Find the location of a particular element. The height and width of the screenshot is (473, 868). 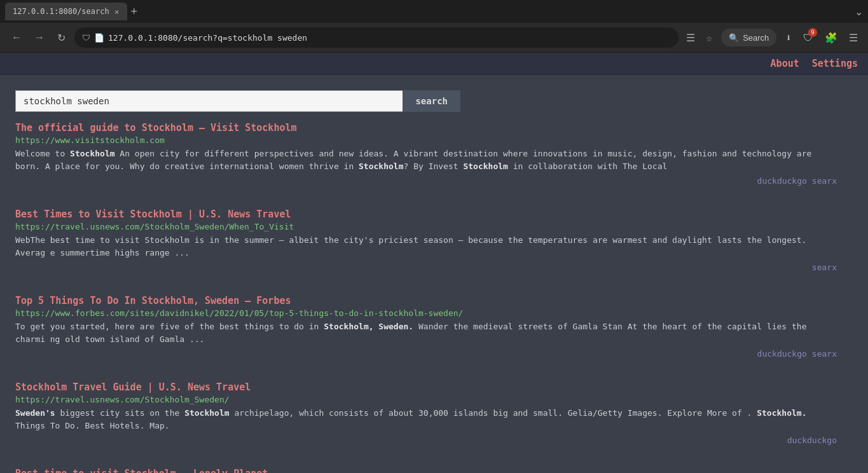

security-icon: 🛡 is located at coordinates (86, 38).